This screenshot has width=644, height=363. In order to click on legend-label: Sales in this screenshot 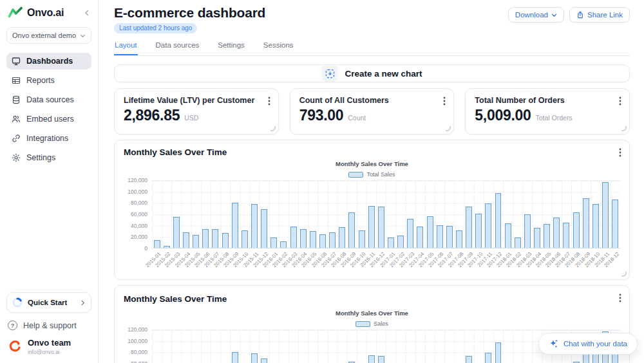, I will do `click(381, 324)`.